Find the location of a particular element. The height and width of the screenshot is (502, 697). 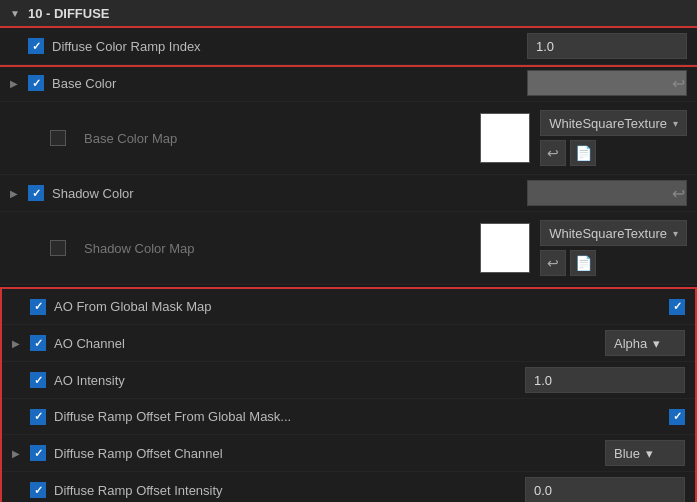

base-color-expand: ▶ is located at coordinates (17, 84).